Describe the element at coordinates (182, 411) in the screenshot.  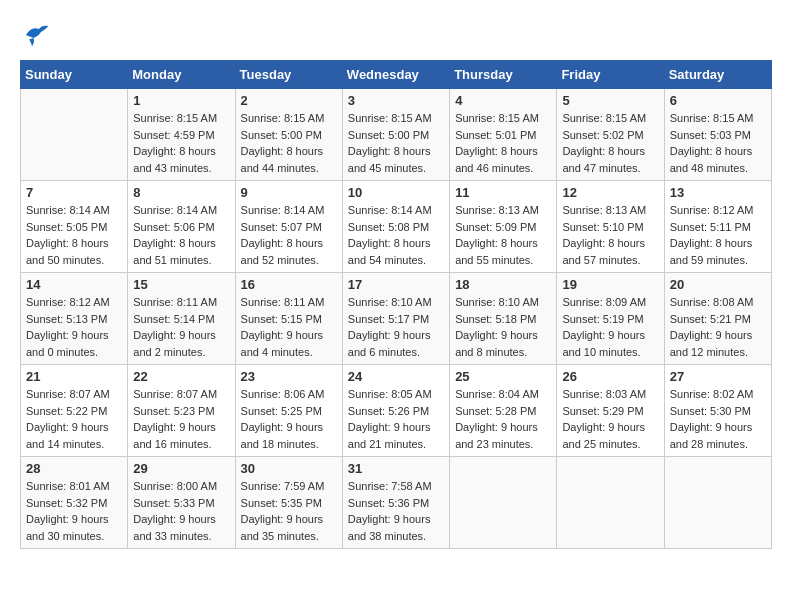
I see `calendar-cell: 22 Sunrise: 8:07 AM Sunset: 5:23 PM Dayl…` at that location.